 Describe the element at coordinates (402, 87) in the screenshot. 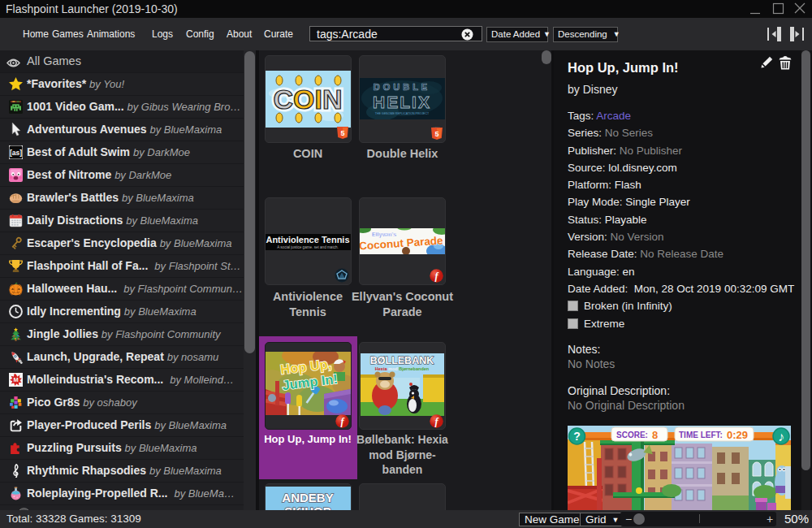

I see `svg-text: DOUBLE` at that location.